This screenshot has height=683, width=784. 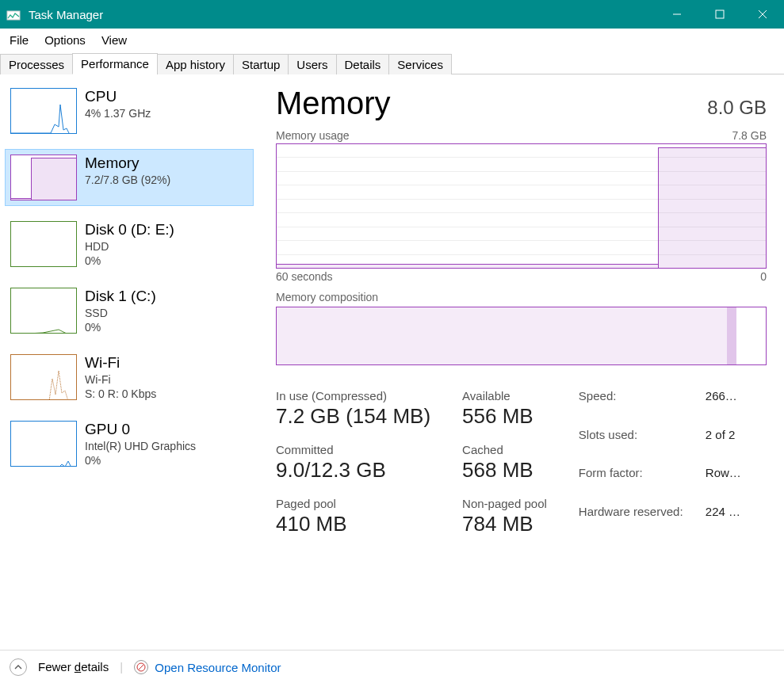 I want to click on menubar: File Options View, so click(x=392, y=40).